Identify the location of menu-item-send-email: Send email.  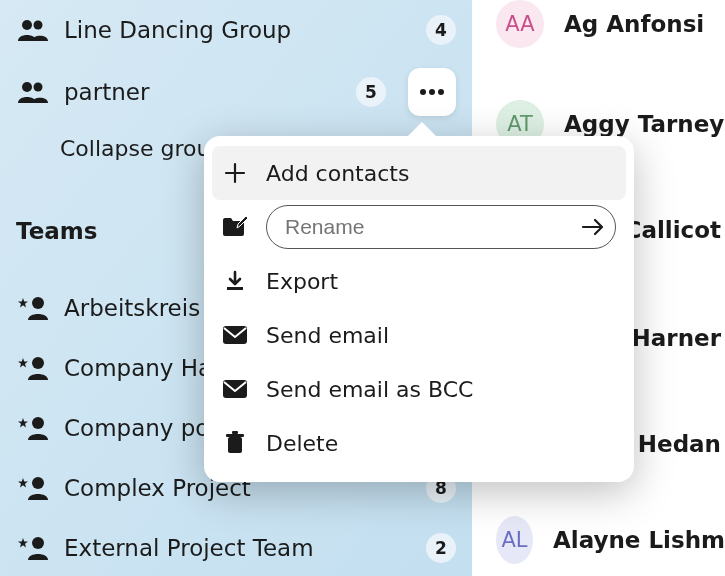
(419, 335).